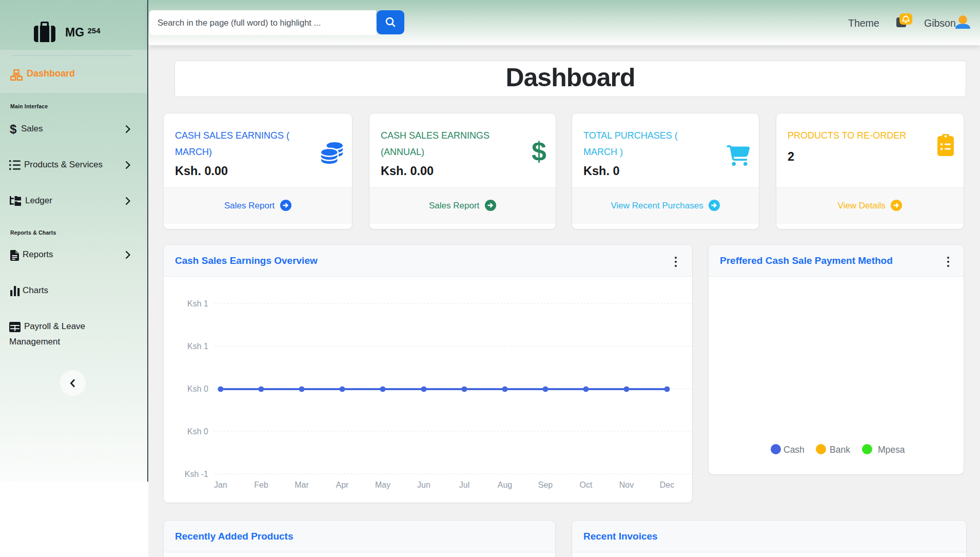 The width and height of the screenshot is (980, 557). Describe the element at coordinates (221, 485) in the screenshot. I see `svg-text: Jan` at that location.